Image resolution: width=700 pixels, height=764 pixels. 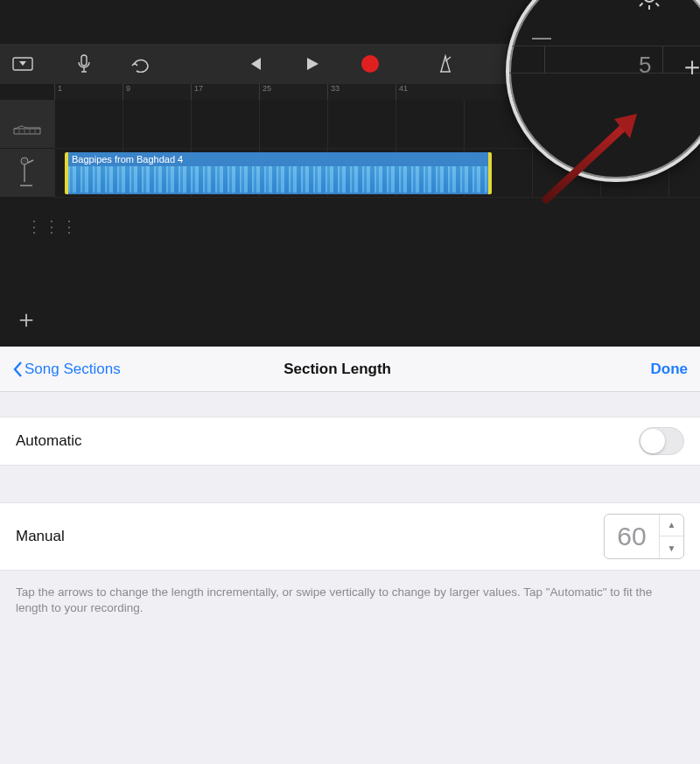 I want to click on skip-back-button, so click(x=255, y=64).